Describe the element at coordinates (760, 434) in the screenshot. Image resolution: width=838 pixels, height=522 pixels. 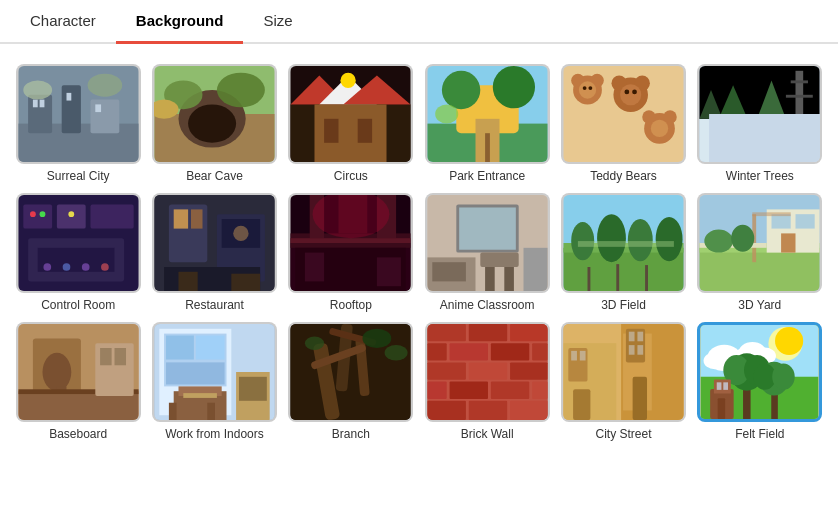
I see `grid-item-label-felt-field: Felt Field` at that location.